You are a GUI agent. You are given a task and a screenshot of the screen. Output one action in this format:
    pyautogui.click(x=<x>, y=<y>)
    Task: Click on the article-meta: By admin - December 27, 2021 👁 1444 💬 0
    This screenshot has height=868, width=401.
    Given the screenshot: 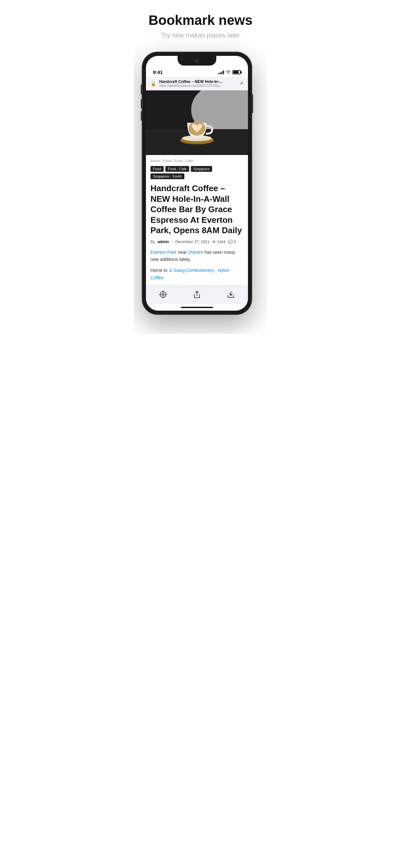 What is the action you would take?
    pyautogui.click(x=197, y=242)
    